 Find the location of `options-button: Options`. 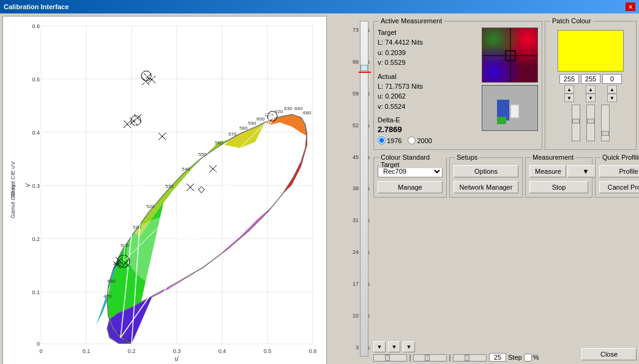

options-button: Options is located at coordinates (486, 171).